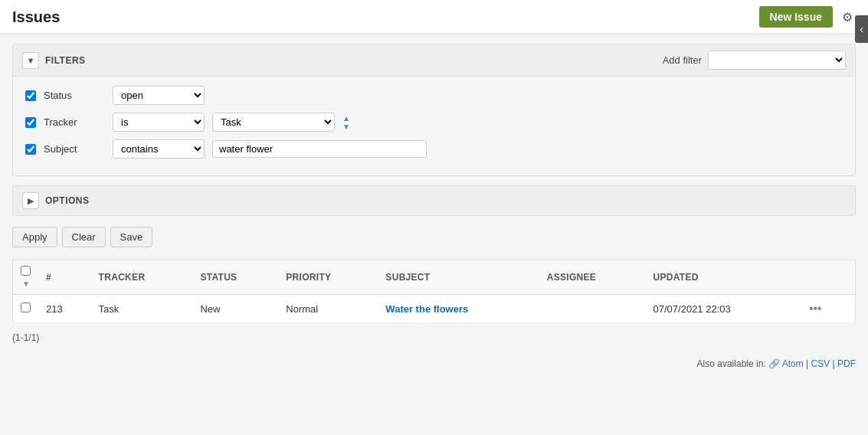 This screenshot has width=868, height=435. What do you see at coordinates (821, 364) in the screenshot?
I see `csv-link: CSV` at bounding box center [821, 364].